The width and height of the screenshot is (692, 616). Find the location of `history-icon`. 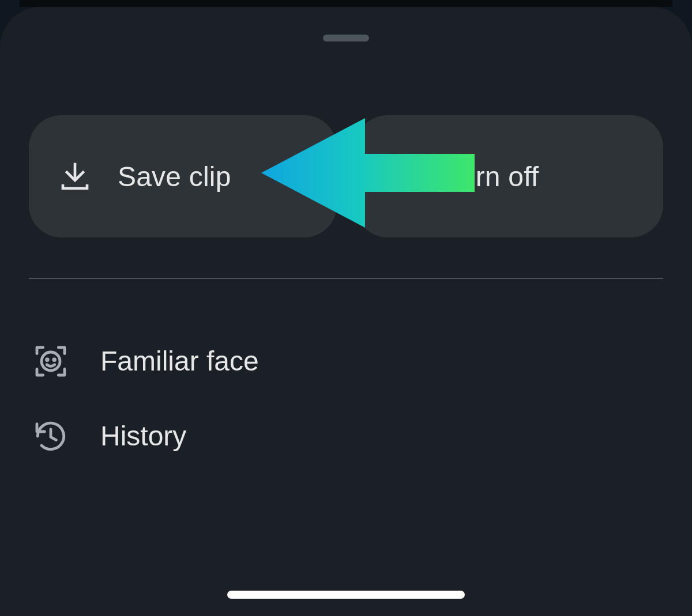

history-icon is located at coordinates (51, 436).